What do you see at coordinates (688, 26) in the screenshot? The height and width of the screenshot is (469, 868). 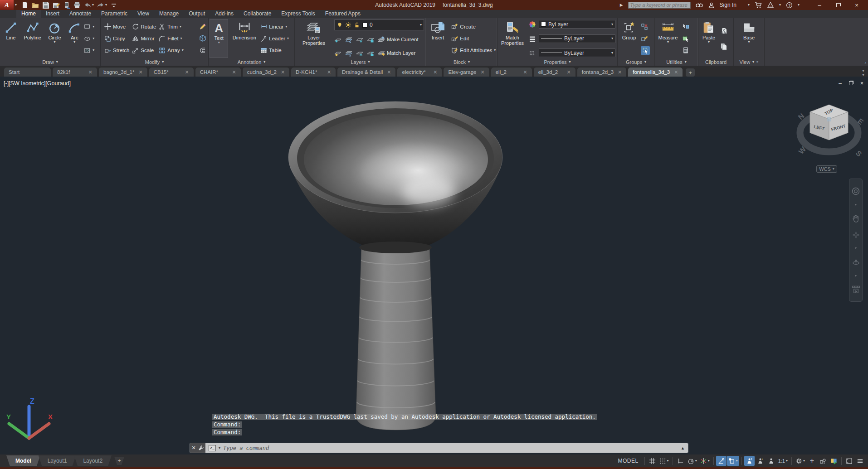 I see `quick-select-button` at bounding box center [688, 26].